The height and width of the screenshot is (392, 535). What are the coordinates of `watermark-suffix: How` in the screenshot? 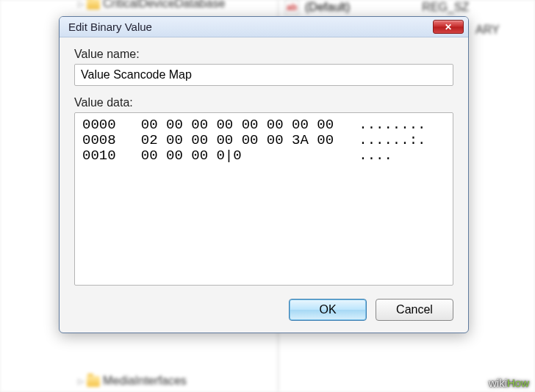 It's located at (518, 383).